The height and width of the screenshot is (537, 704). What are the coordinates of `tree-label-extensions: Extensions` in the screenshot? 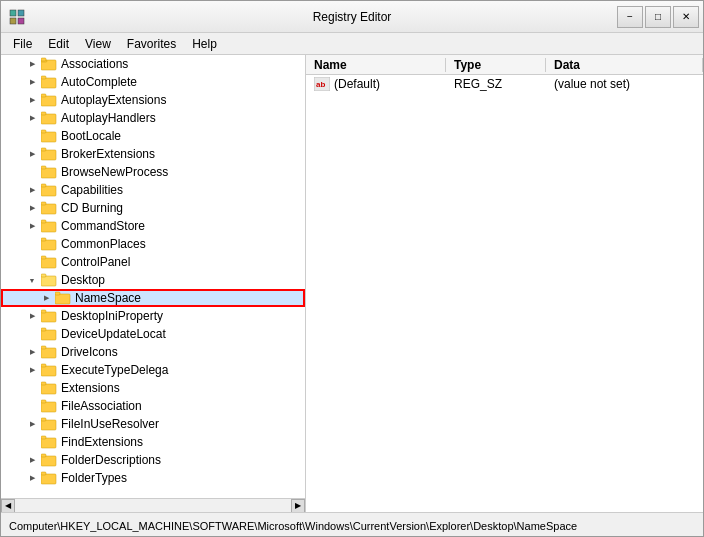 It's located at (90, 388).